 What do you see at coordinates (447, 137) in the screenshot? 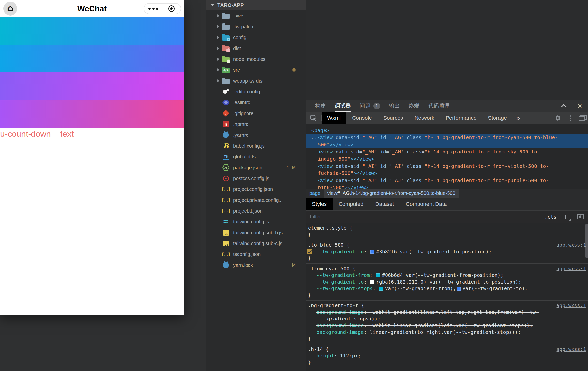
I see `wxml-node-line: ...<view data-sid="_AG" id="_AG" class="…` at bounding box center [447, 137].